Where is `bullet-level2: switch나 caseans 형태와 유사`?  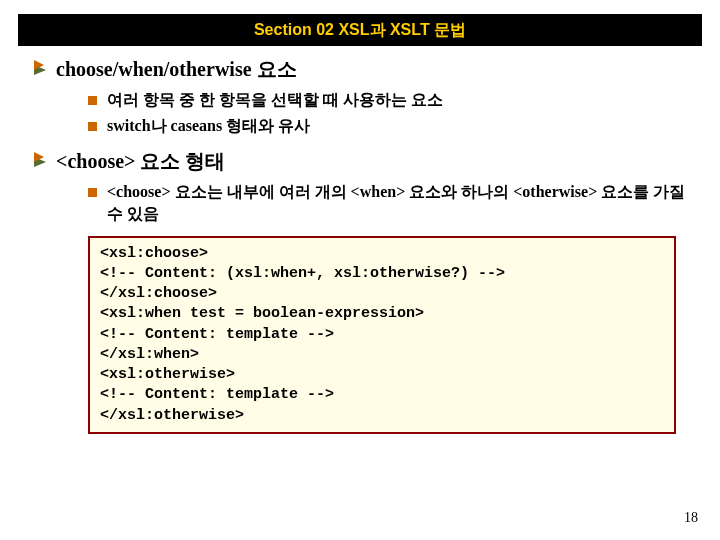
bullet-level2: switch나 caseans 형태와 유사 is located at coordinates (387, 126).